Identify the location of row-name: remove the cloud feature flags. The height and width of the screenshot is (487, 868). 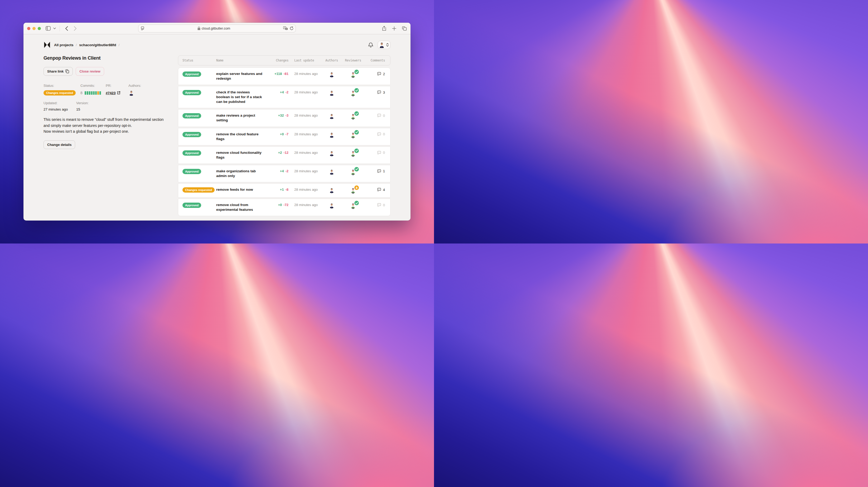
(242, 137).